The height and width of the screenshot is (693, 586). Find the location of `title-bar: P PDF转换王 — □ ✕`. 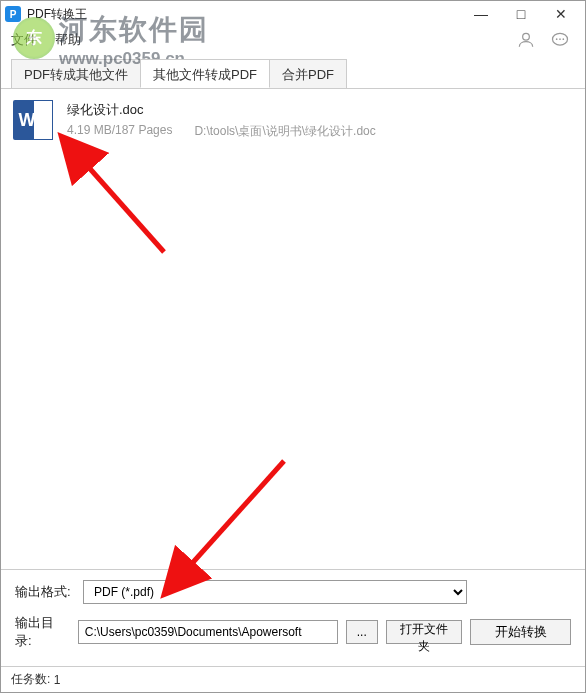

title-bar: P PDF转换王 — □ ✕ is located at coordinates (293, 14).